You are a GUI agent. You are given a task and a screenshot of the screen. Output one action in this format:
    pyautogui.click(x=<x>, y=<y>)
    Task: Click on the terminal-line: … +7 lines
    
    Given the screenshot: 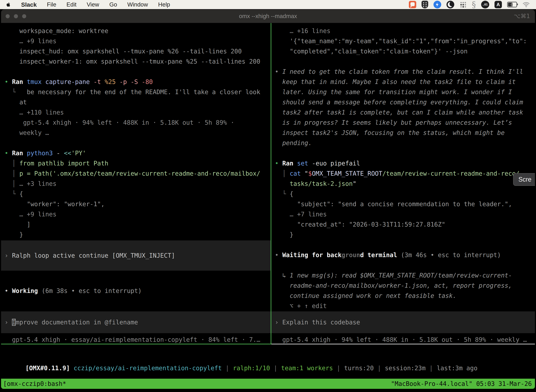 What is the action you would take?
    pyautogui.click(x=405, y=214)
    